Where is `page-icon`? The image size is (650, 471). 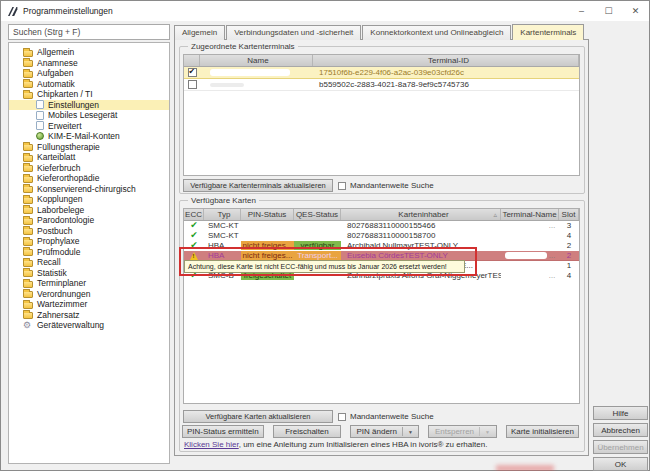 page-icon is located at coordinates (40, 104).